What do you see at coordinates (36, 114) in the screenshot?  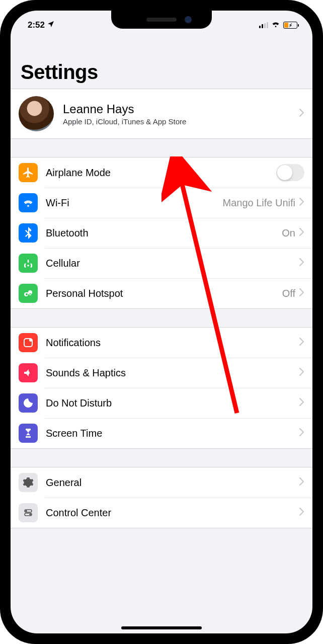 I see `avatar` at bounding box center [36, 114].